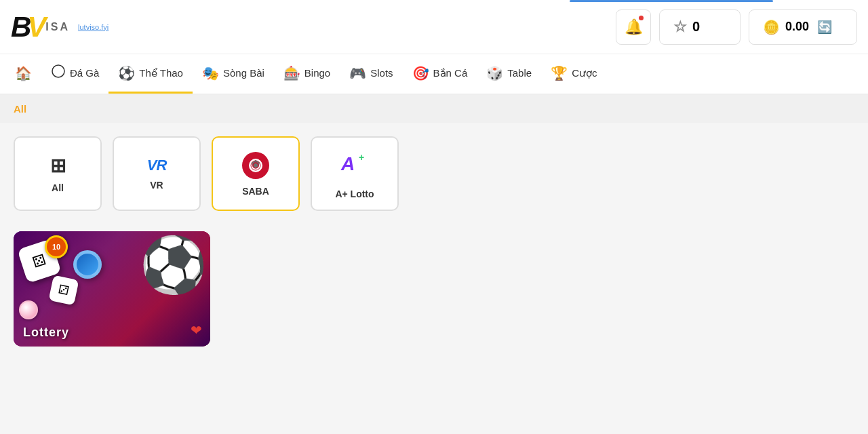 The image size is (868, 434). Describe the element at coordinates (440, 74) in the screenshot. I see `nav-ban-ca: 🎯 Bắn Cá` at that location.